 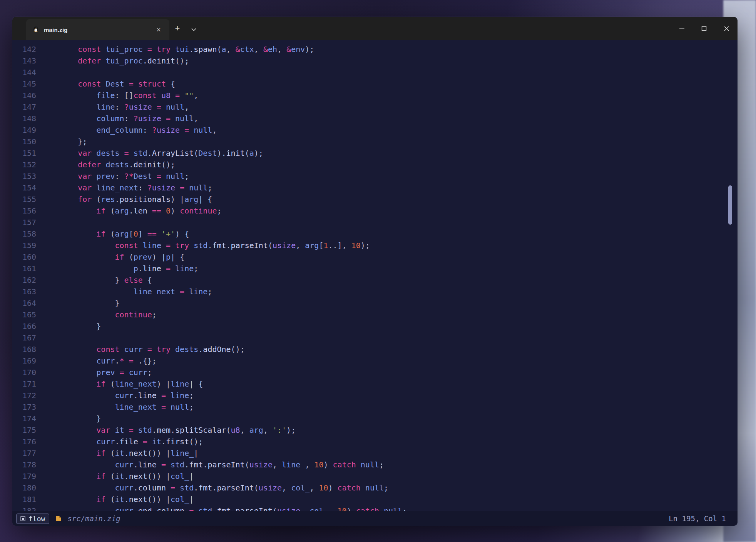 What do you see at coordinates (24, 442) in the screenshot?
I see `line-number: 176` at bounding box center [24, 442].